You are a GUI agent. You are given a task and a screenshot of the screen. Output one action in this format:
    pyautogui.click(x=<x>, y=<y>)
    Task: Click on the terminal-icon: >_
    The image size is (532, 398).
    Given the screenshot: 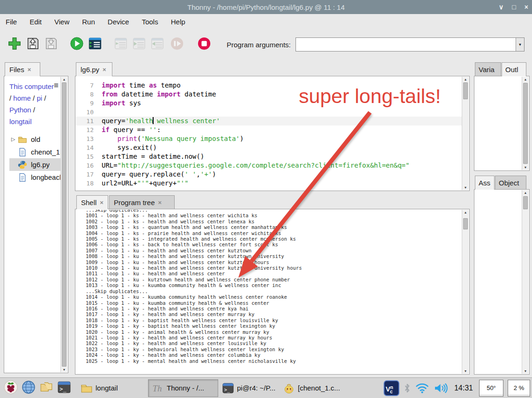 What is the action you would take?
    pyautogui.click(x=64, y=388)
    